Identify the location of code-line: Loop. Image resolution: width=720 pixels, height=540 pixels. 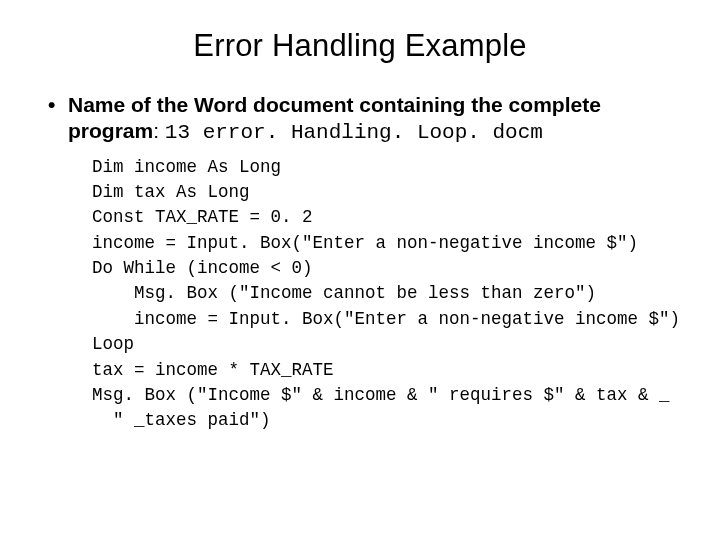
(113, 344).